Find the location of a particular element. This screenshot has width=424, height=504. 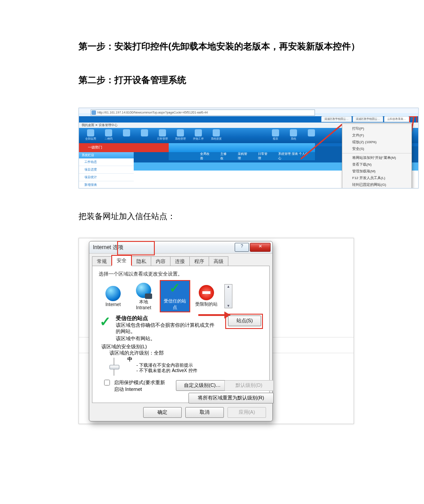

custom-level-button: 自定义级别(C)… is located at coordinates (202, 386).